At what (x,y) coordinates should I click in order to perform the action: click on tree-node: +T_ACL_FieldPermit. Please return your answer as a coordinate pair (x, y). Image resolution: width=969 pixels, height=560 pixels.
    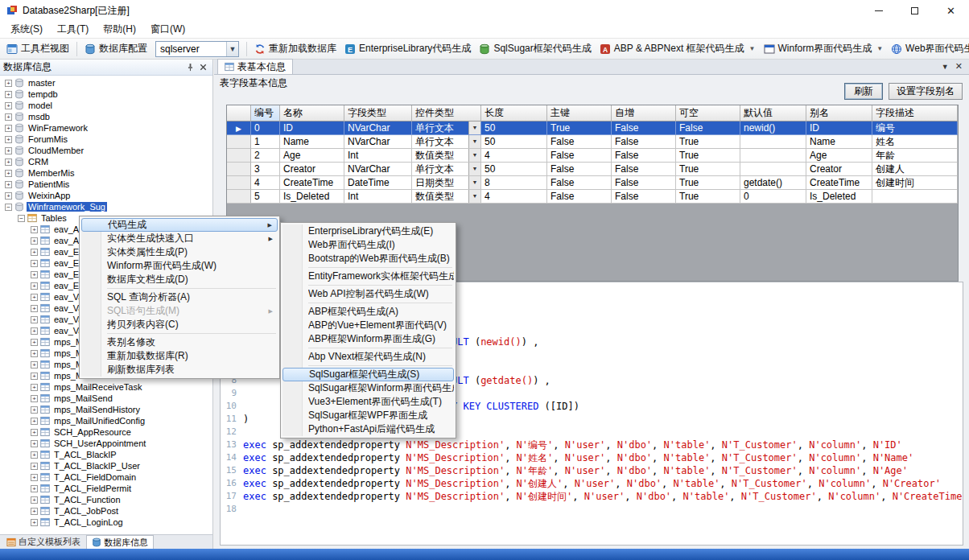
    Looking at the image, I should click on (106, 488).